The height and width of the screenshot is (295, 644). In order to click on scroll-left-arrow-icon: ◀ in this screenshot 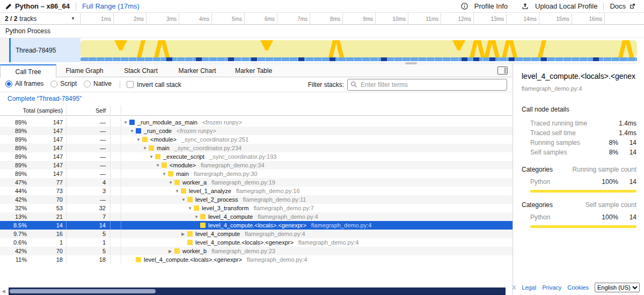, I will do `click(3, 291)`.